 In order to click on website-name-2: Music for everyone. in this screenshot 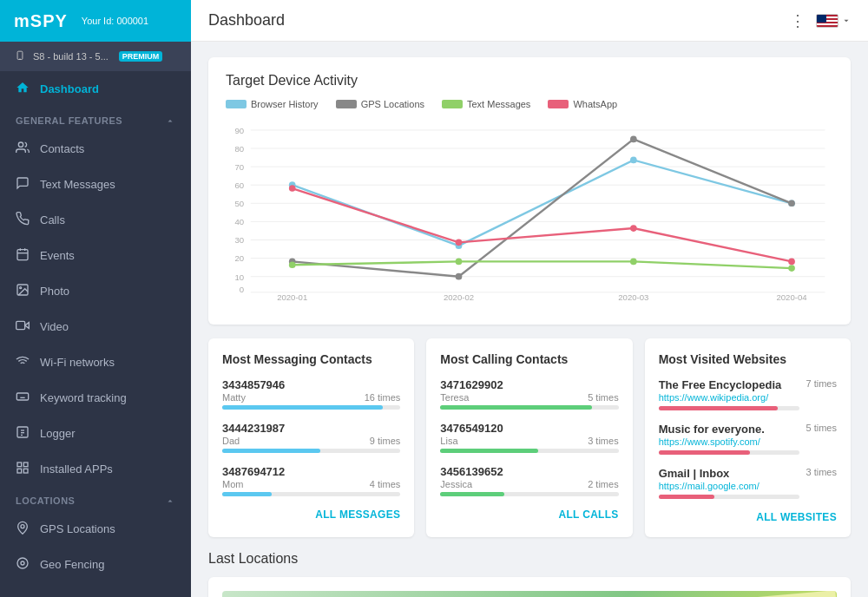, I will do `click(729, 429)`.